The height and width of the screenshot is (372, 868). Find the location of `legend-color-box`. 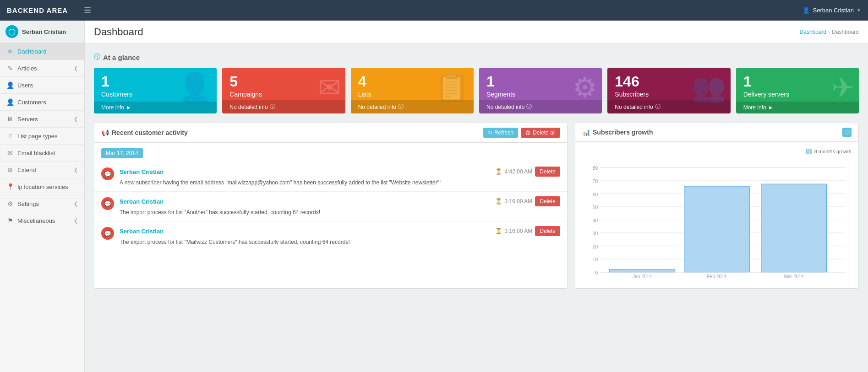

legend-color-box is located at coordinates (809, 151).